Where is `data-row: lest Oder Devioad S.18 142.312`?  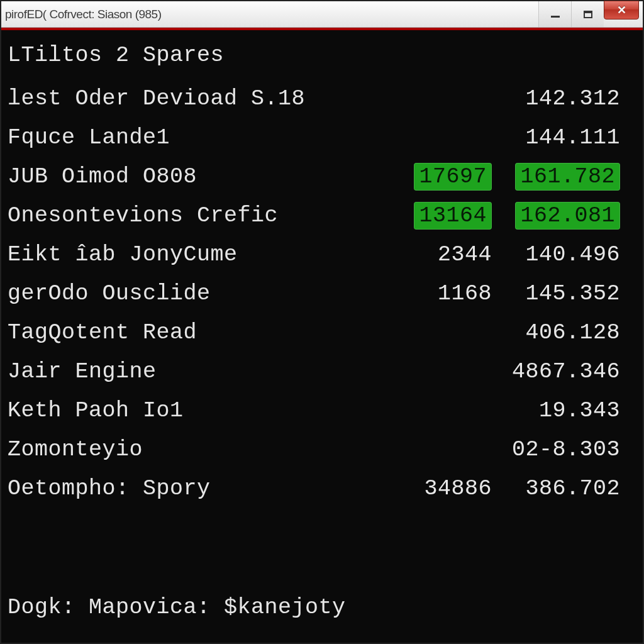 data-row: lest Oder Devioad S.18 142.312 is located at coordinates (322, 99).